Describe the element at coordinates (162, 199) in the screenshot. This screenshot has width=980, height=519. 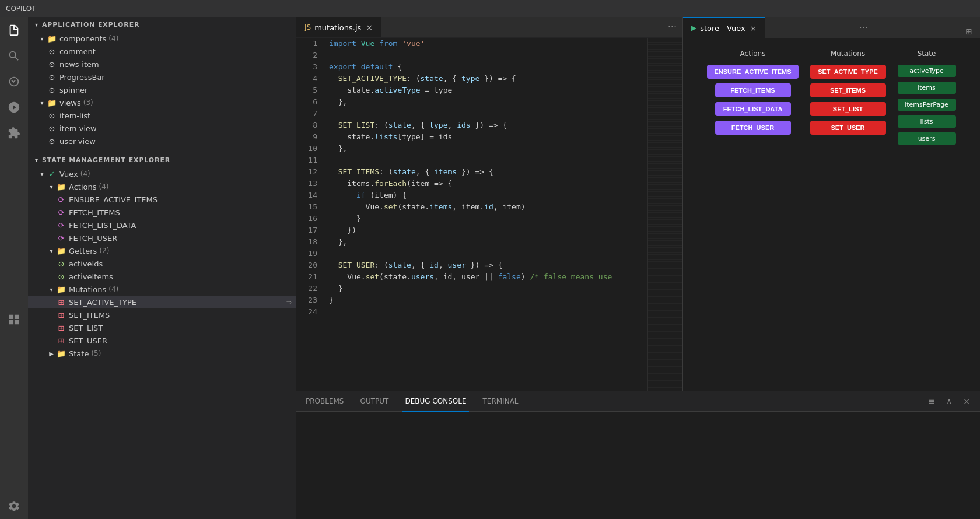
I see `action-ensure: ⟳ ENSURE_ACTIVE_ITEMS` at that location.